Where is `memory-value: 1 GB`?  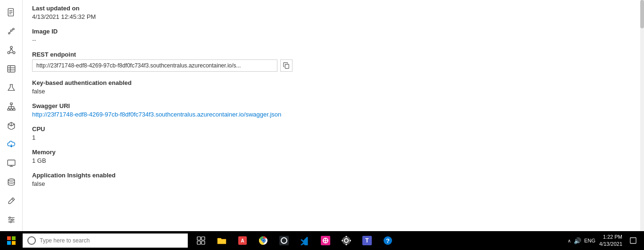
memory-value: 1 GB is located at coordinates (183, 160).